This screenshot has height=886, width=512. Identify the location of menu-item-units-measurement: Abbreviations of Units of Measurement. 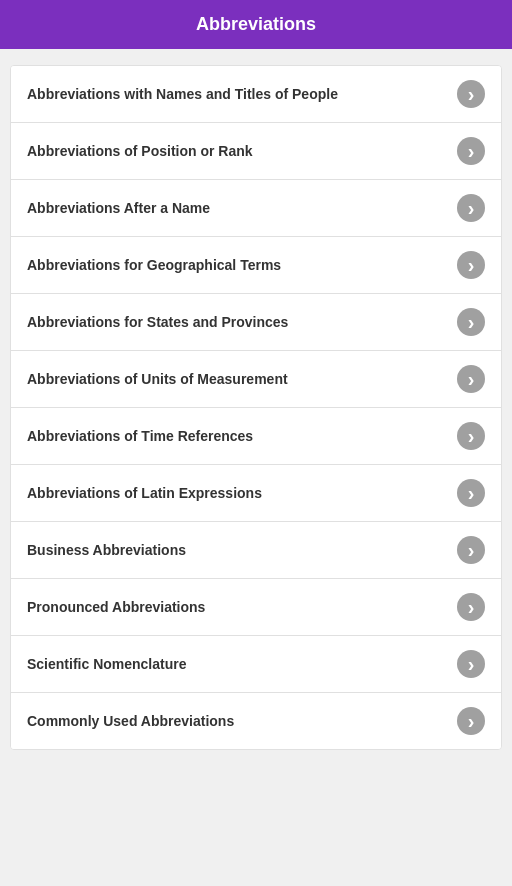
(256, 380).